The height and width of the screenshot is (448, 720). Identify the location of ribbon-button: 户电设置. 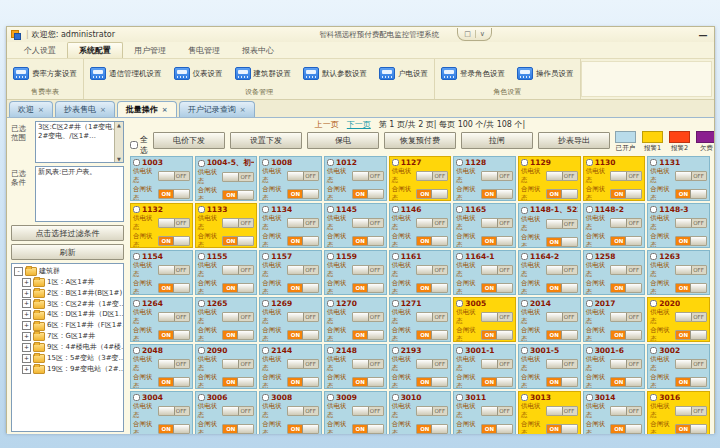
(404, 74).